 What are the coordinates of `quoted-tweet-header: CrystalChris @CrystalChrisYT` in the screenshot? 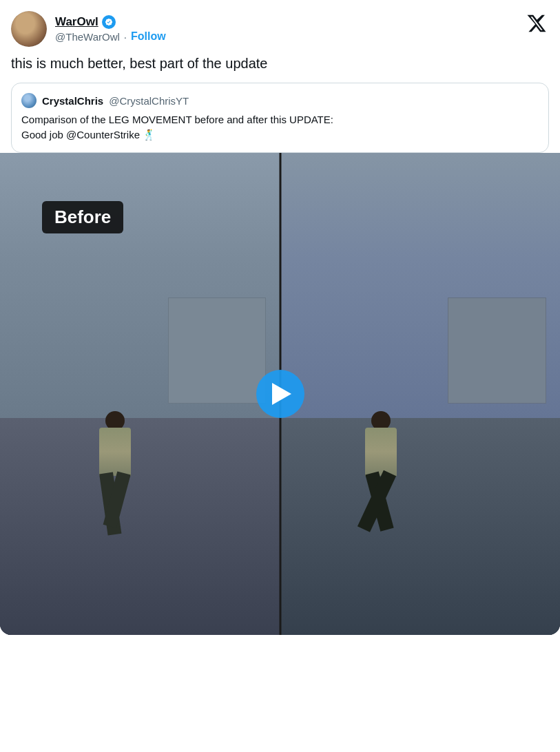 It's located at (280, 101).